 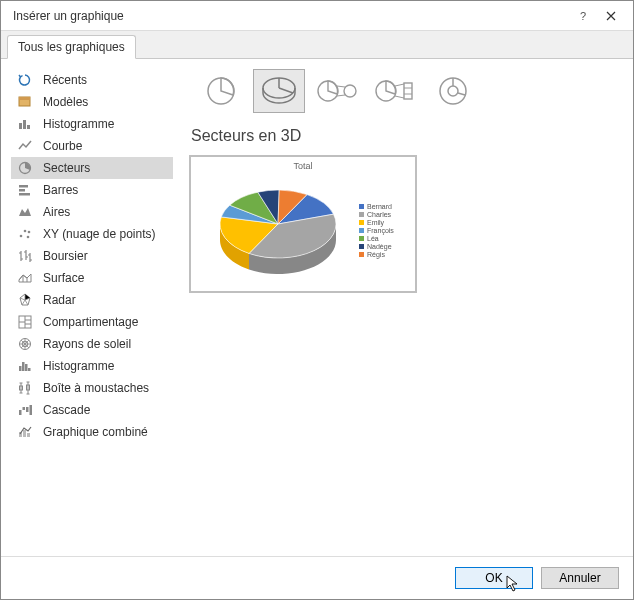 What do you see at coordinates (56, 212) in the screenshot?
I see `sidebar-item-label: Aires` at bounding box center [56, 212].